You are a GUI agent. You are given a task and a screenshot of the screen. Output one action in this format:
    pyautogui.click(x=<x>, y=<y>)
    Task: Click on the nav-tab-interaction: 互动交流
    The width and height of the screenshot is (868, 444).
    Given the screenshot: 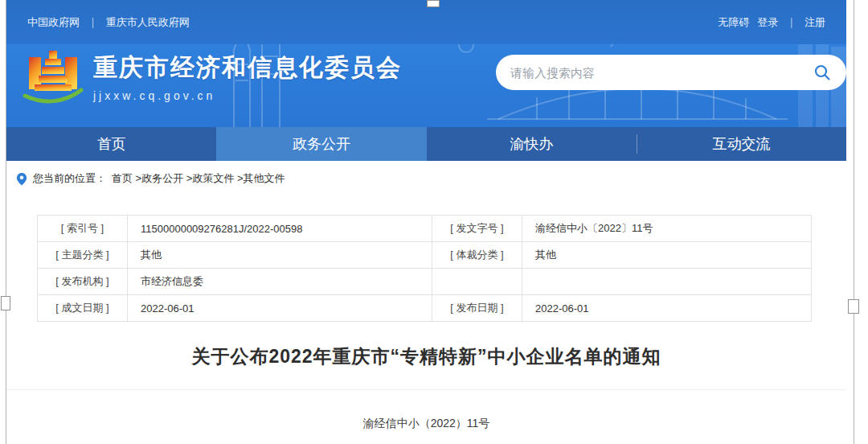 What is the action you would take?
    pyautogui.click(x=741, y=144)
    